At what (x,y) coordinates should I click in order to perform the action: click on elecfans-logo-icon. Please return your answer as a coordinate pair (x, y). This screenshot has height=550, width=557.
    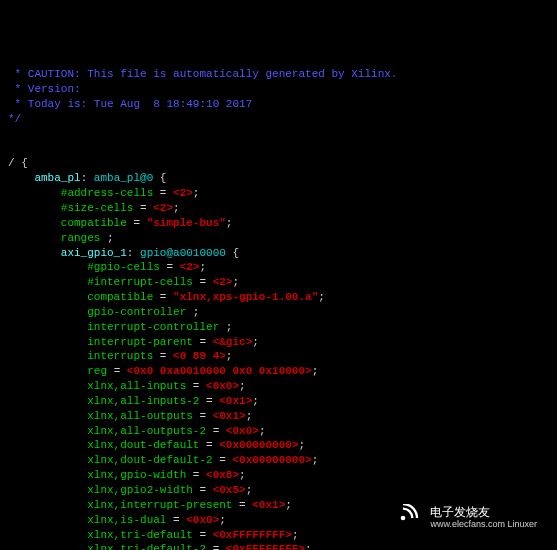
    Looking at the image, I should click on (410, 518).